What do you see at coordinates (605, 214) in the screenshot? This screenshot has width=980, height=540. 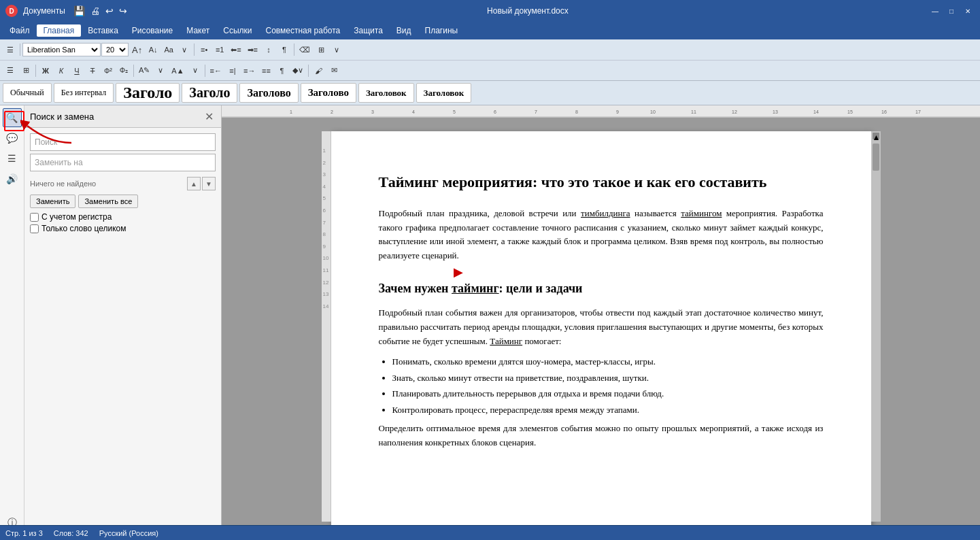 I see `timbuilding-link: тимбилдинга` at bounding box center [605, 214].